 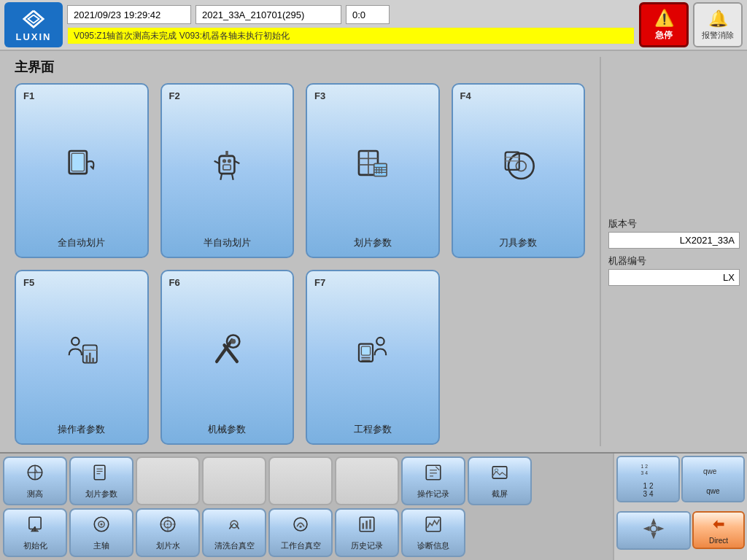 I want to click on tool-label-diag: 诊断信息, so click(x=433, y=545).